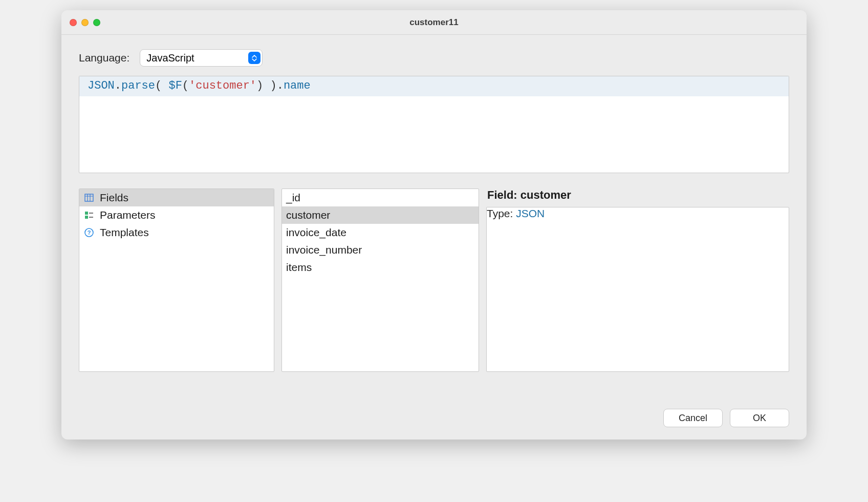 The width and height of the screenshot is (868, 502). Describe the element at coordinates (223, 86) in the screenshot. I see `token-string: 'customer'` at that location.